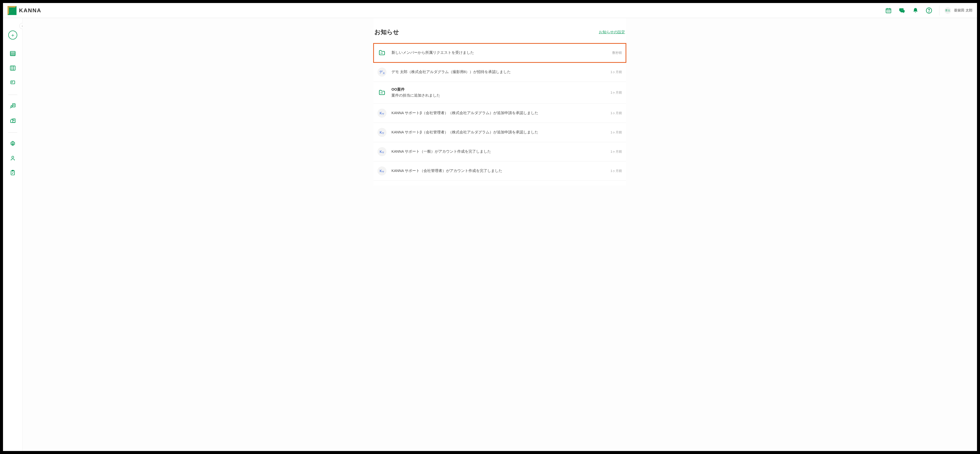 This screenshot has width=980, height=454. Describe the element at coordinates (956, 11) in the screenshot. I see `user-menu: 亜太 亜留田 太郎` at that location.